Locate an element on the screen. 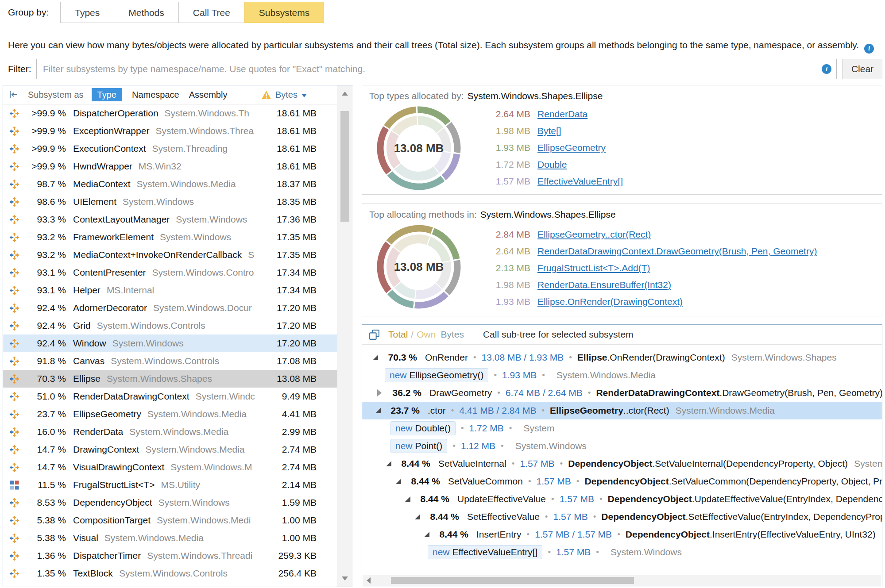  table-row: >99.9 %HwndWrapperMS.Win3218.61 MB is located at coordinates (170, 166).